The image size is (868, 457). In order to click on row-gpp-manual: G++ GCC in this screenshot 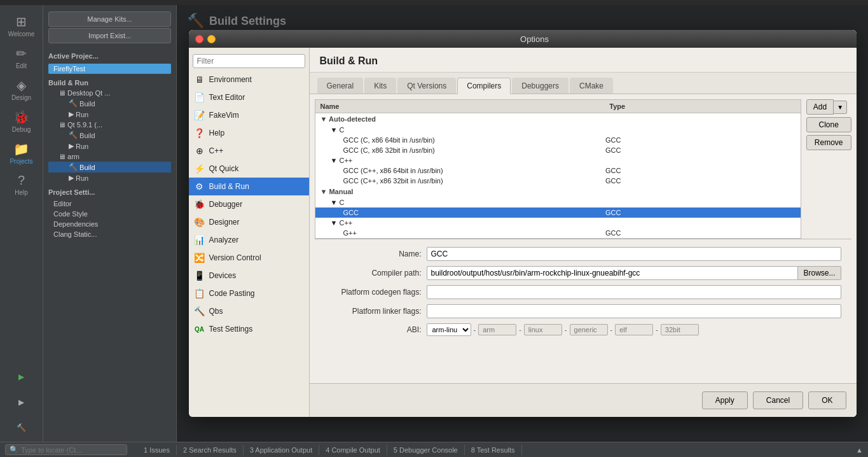, I will do `click(558, 233)`.